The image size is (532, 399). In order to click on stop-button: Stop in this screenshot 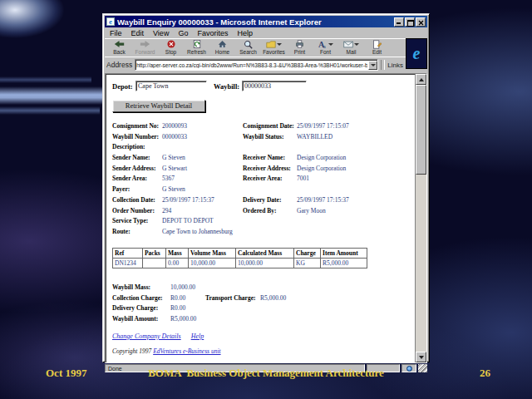, I will do `click(171, 47)`.